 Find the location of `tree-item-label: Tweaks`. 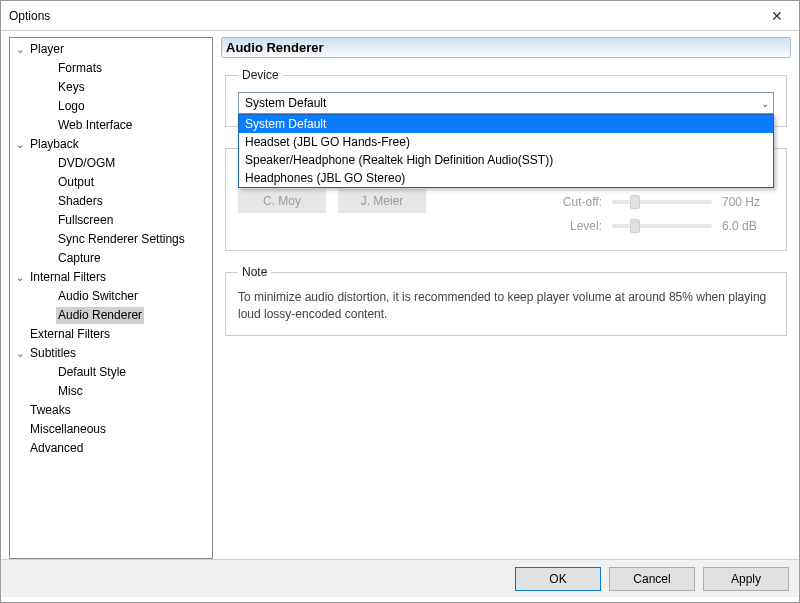

tree-item-label: Tweaks is located at coordinates (50, 410).